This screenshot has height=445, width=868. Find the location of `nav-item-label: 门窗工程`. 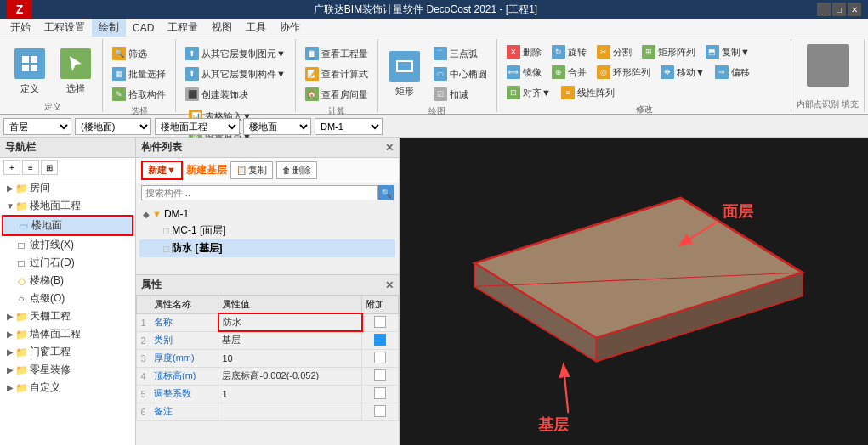

nav-item-label: 门窗工程 is located at coordinates (50, 352).